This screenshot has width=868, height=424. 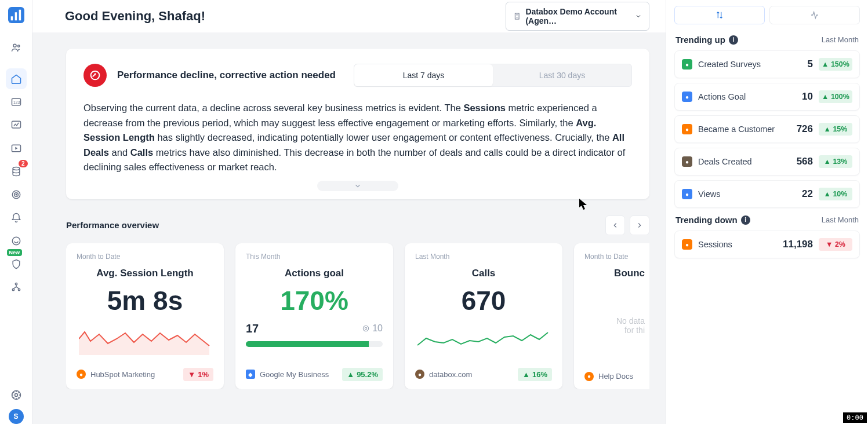 I want to click on app-logo-icon, so click(x=16, y=15).